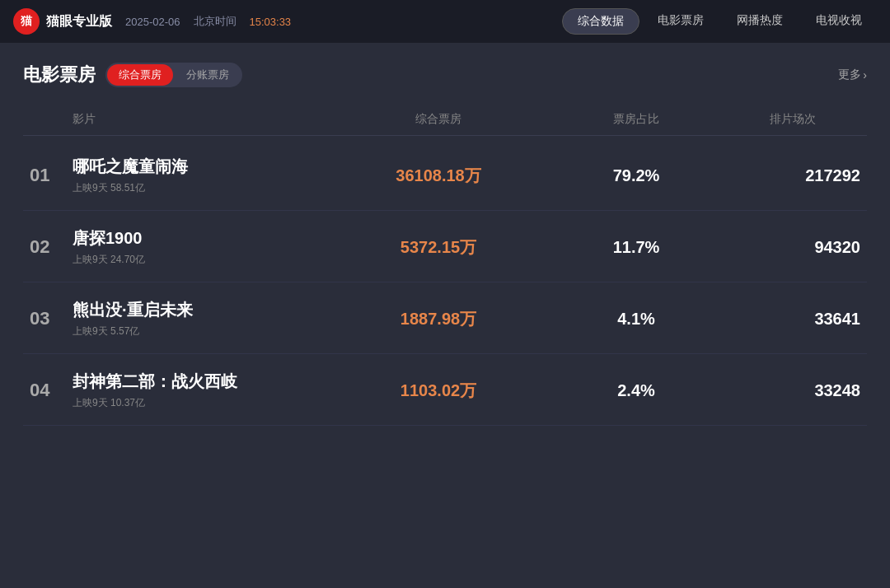  What do you see at coordinates (681, 21) in the screenshot?
I see `nav-item-电影票房: 电影票房` at bounding box center [681, 21].